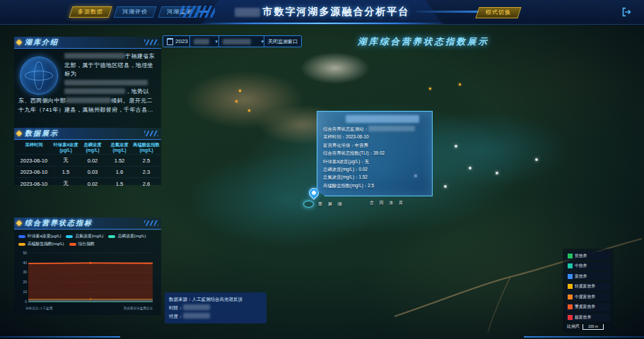  What do you see at coordinates (447, 11) in the screenshot?
I see `header-wing-right` at bounding box center [447, 11].